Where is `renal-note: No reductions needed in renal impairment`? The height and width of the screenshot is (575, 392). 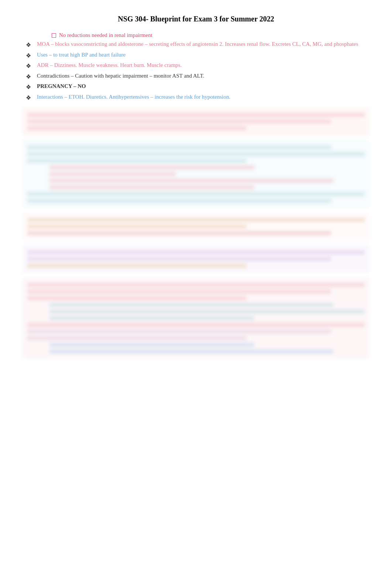 renal-note: No reductions needed in renal impairment is located at coordinates (196, 35).